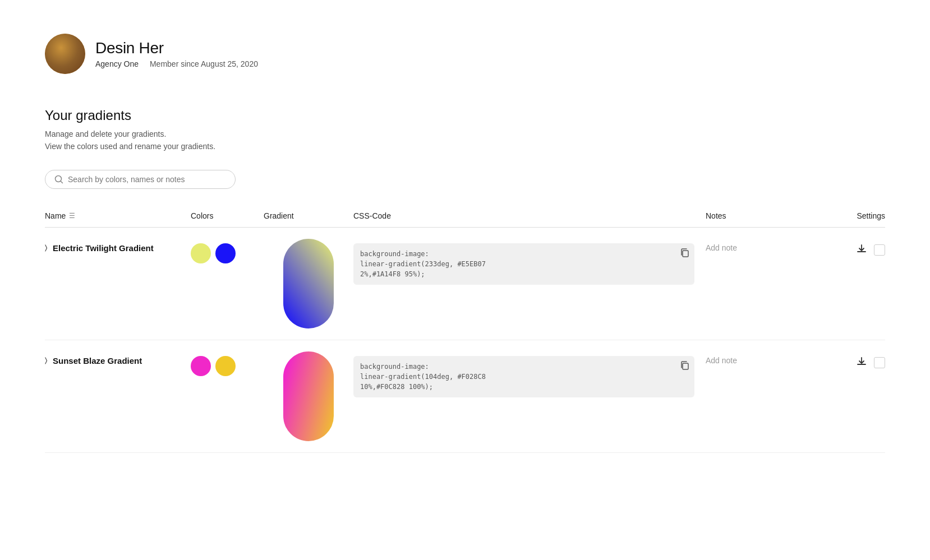  Describe the element at coordinates (118, 216) in the screenshot. I see `th-name: Name ☰` at that location.